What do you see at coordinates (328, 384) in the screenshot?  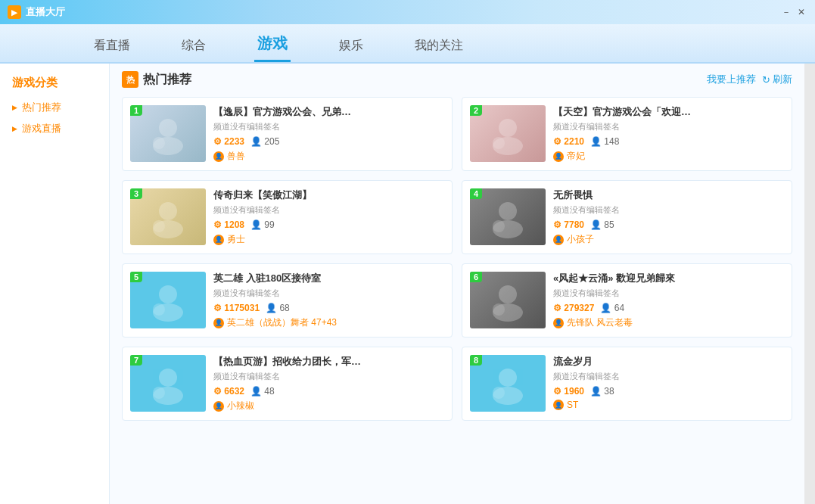 I see `card-info: 【热血页游】招收给力团长，军… 频道没有编辑签名 ⚙ 6632 👤 48 👤 小…` at bounding box center [328, 384].